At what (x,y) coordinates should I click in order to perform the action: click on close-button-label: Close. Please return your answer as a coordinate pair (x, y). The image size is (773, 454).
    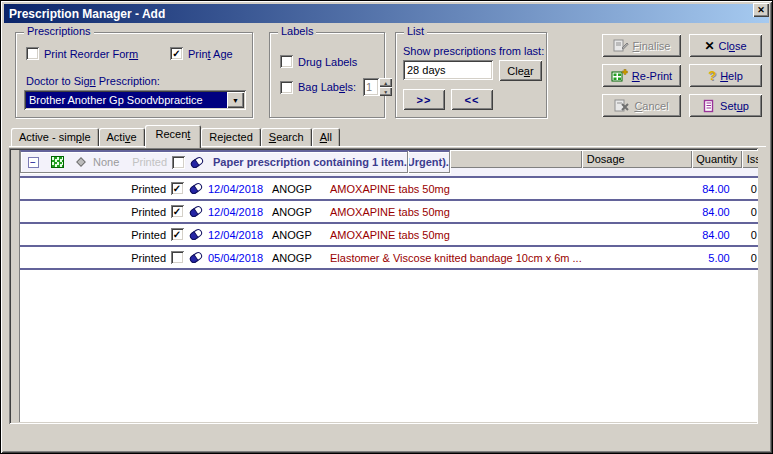
    Looking at the image, I should click on (732, 46).